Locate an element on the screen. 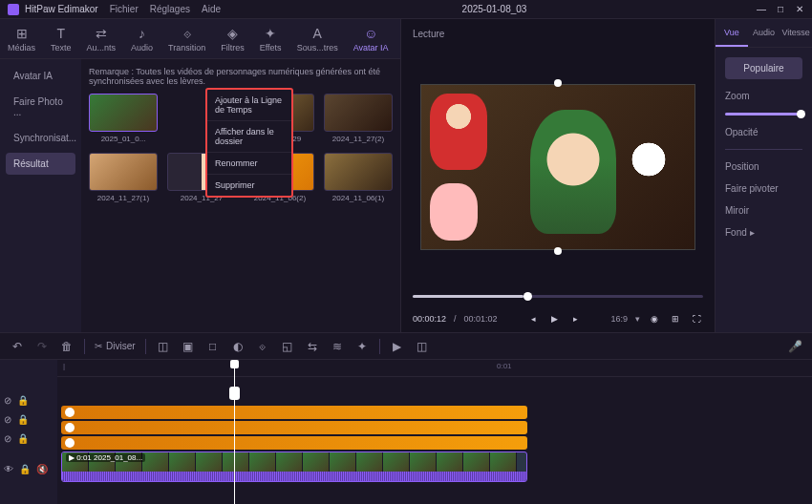  media-thumb: 2024_11_06(1) is located at coordinates (358, 178).